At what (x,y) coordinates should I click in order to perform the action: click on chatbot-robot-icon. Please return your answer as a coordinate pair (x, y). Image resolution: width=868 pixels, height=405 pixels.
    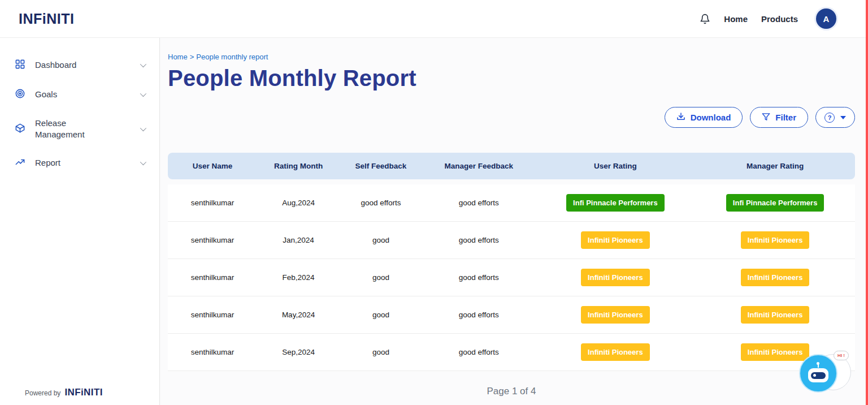
    Looking at the image, I should click on (818, 373).